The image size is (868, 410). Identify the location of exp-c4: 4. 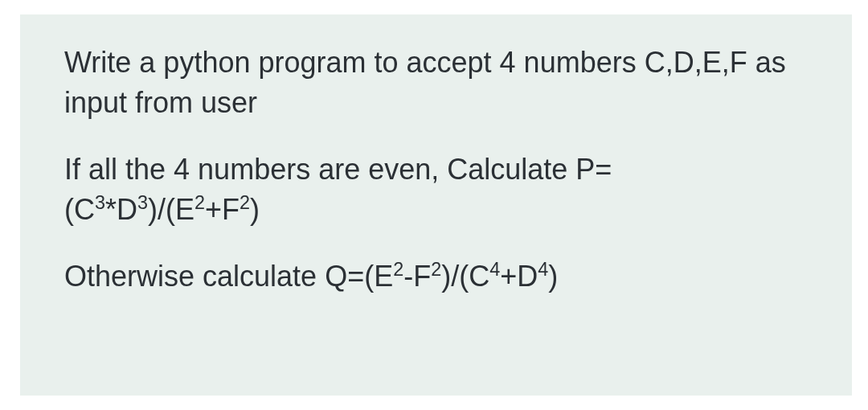
(495, 269).